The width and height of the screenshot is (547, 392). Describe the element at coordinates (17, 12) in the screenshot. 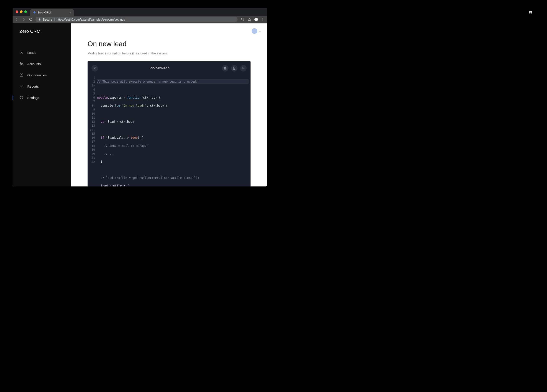

I see `window-close-button` at that location.